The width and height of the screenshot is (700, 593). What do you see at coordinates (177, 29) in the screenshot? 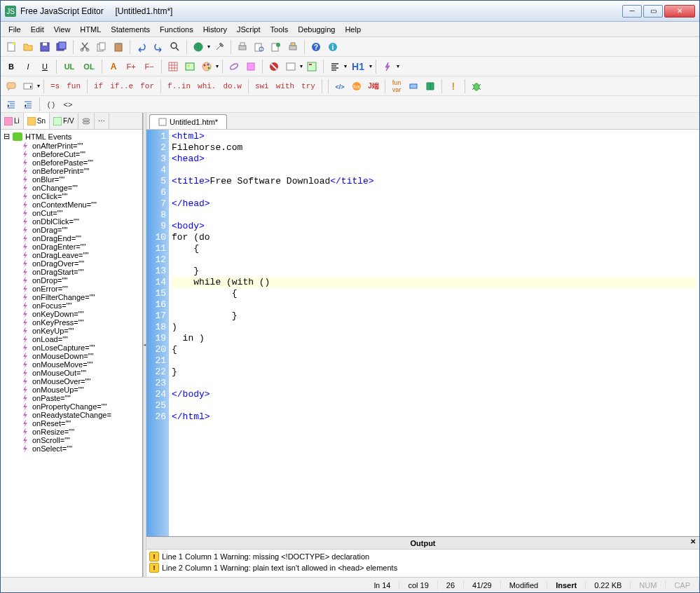
I see `menu-functions: Functions` at bounding box center [177, 29].